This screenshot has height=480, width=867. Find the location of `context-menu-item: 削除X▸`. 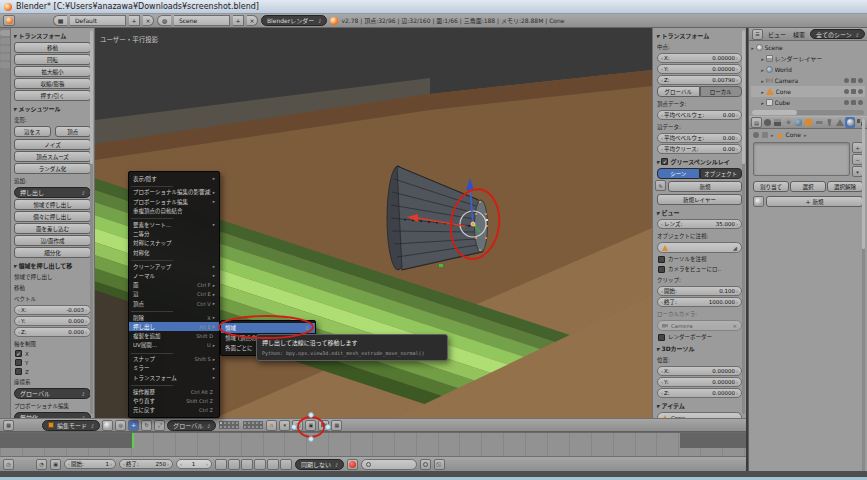

context-menu-item: 削除X▸ is located at coordinates (174, 318).